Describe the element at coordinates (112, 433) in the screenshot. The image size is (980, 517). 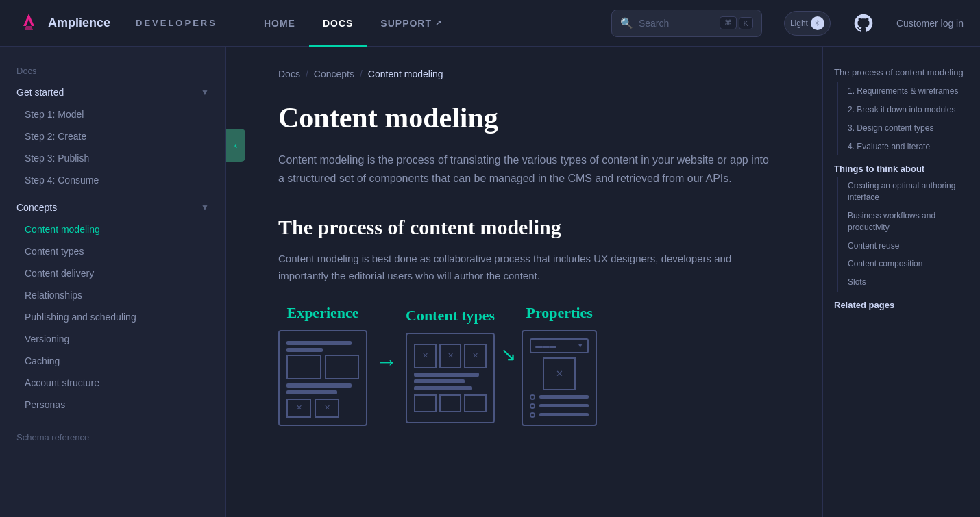
I see `sidebar-schema-label: Schema reference` at that location.